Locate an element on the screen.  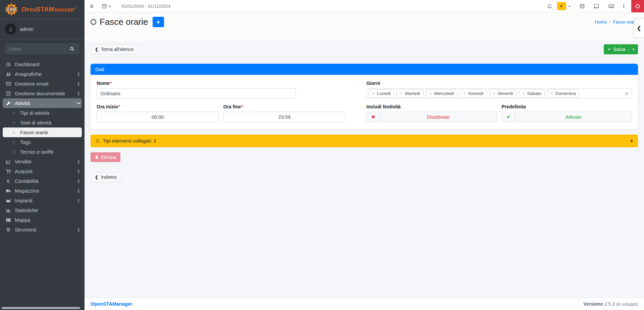
user-name: admin is located at coordinates (27, 29).